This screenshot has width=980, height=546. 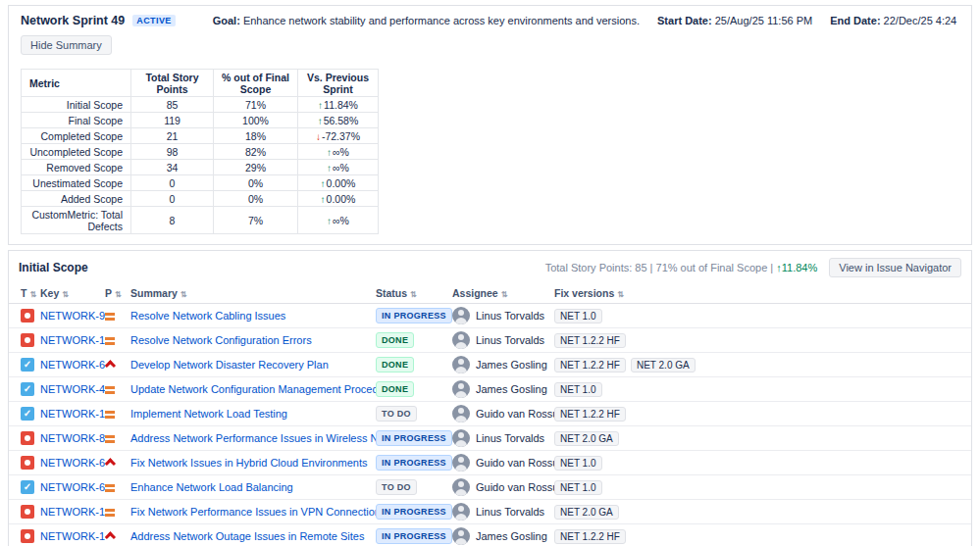 I want to click on hide-summary-button: Hide Summary, so click(x=67, y=45).